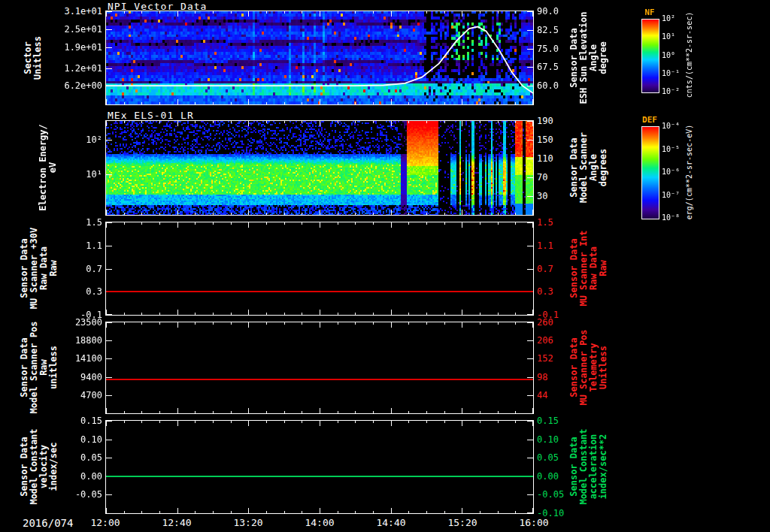 This screenshot has width=770, height=532. What do you see at coordinates (320, 467) in the screenshot?
I see `model-constant-velocity-panel` at bounding box center [320, 467].